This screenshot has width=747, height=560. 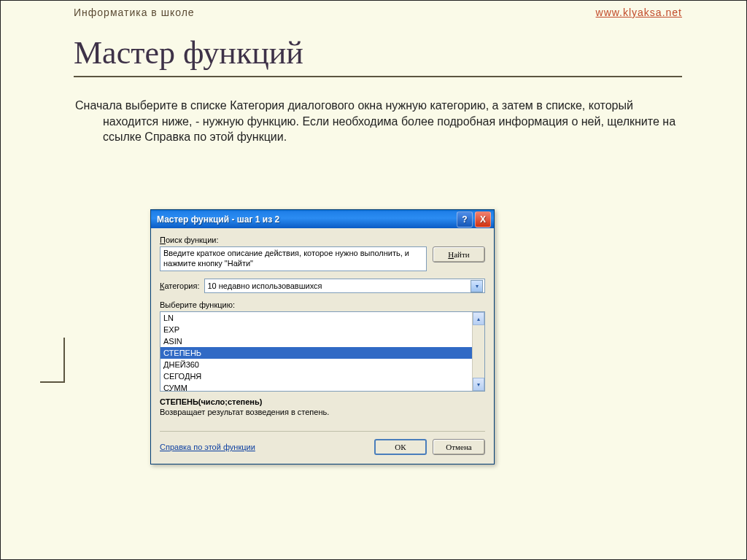 What do you see at coordinates (317, 351) in the screenshot?
I see `function-list-items: LNEXPASINСТЕПЕНЬДНЕЙ360СЕГОДНЯСУММ` at bounding box center [317, 351].